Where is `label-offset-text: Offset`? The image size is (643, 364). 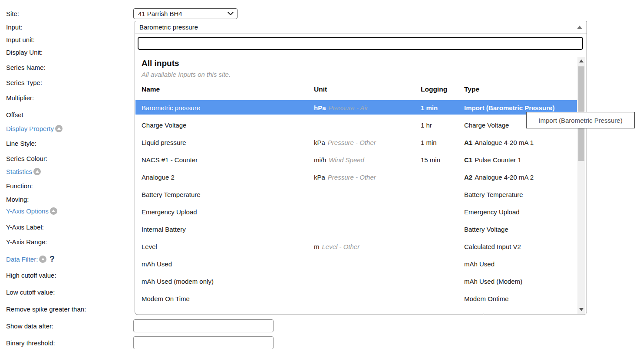 label-offset-text: Offset is located at coordinates (15, 115).